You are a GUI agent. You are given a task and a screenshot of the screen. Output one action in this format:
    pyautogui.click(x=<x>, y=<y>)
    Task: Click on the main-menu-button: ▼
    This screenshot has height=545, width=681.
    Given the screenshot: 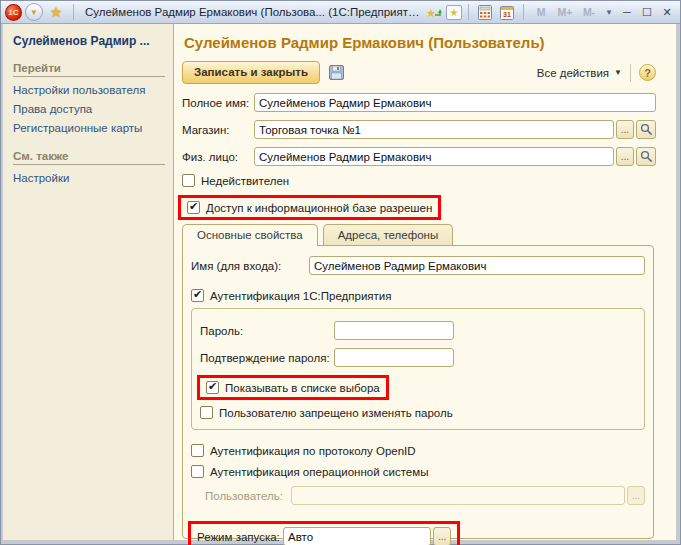 What is the action you would take?
    pyautogui.click(x=34, y=12)
    